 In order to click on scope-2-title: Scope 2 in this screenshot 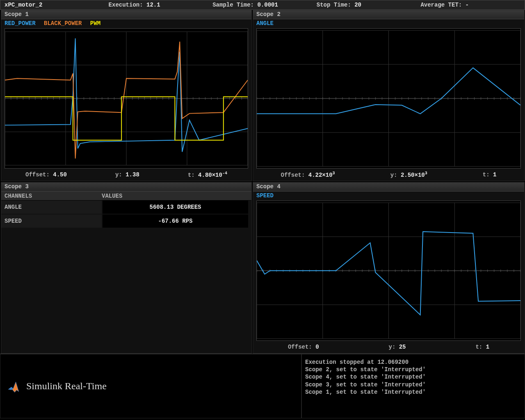, I will do `click(389, 15)`.